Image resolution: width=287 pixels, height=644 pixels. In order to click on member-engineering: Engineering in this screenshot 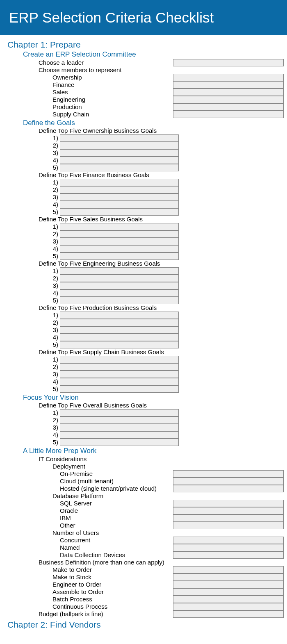, I will do `click(69, 100)`.